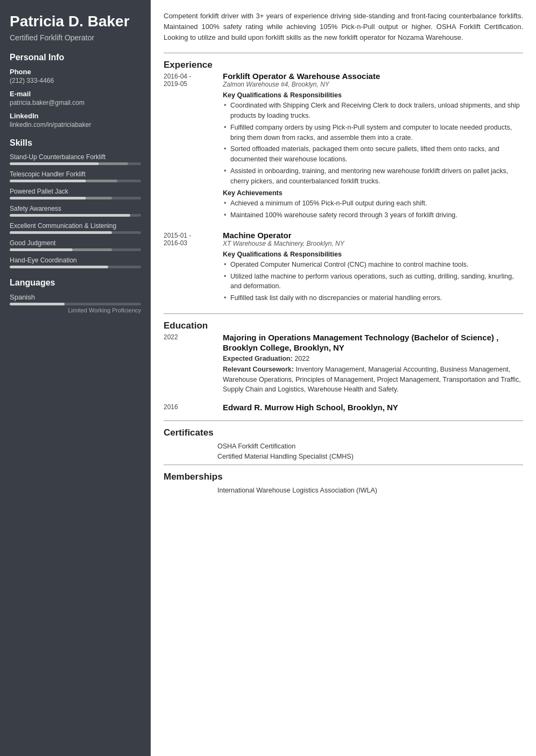  Describe the element at coordinates (193, 268) in the screenshot. I see `experience-dates: 2015-01 -2016-03` at that location.